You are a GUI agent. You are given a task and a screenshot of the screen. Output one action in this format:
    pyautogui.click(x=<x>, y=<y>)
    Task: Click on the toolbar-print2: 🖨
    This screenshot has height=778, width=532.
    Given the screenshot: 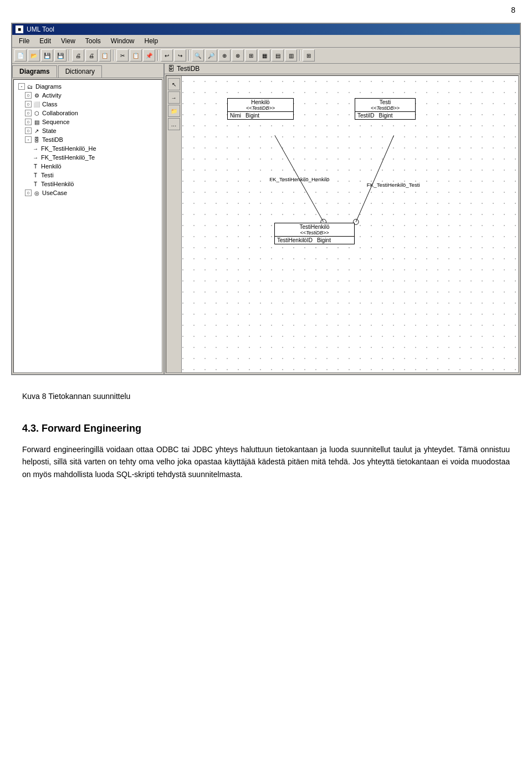 What is the action you would take?
    pyautogui.click(x=91, y=55)
    